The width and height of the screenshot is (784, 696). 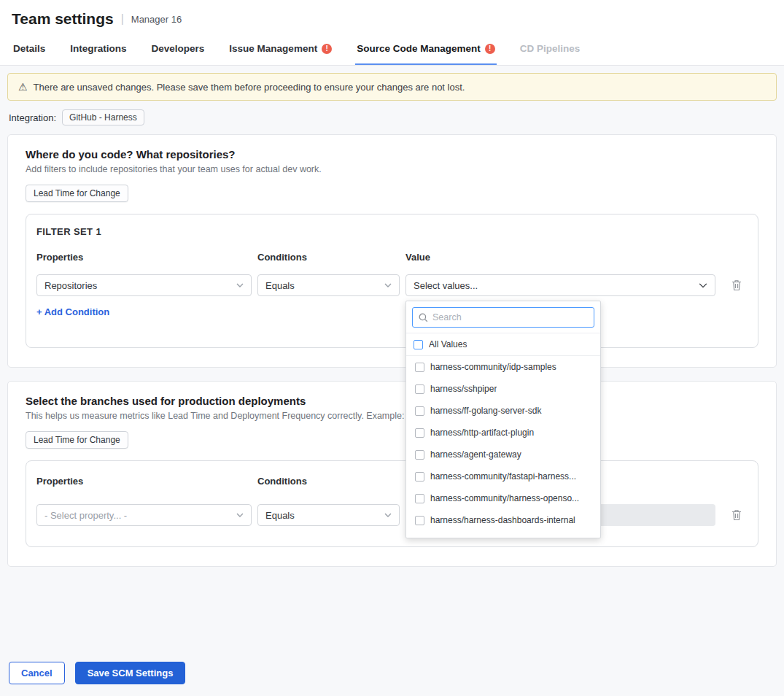 I want to click on search-icon, so click(x=423, y=318).